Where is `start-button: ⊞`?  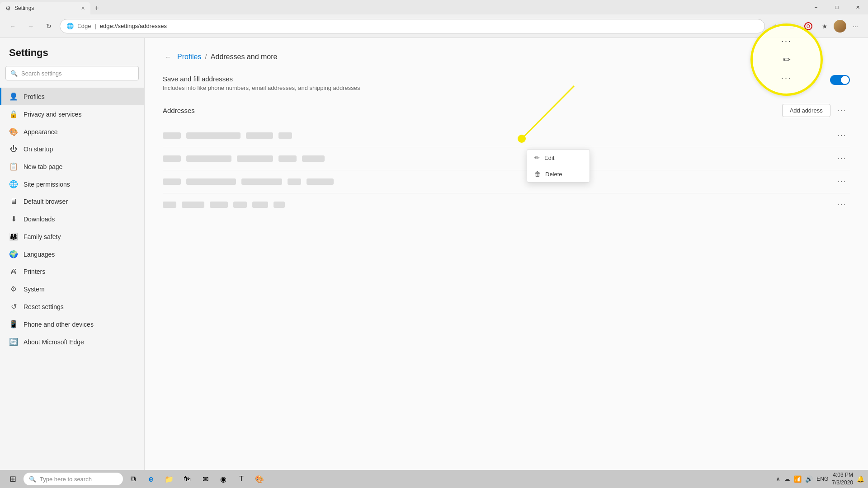 start-button: ⊞ is located at coordinates (13, 479).